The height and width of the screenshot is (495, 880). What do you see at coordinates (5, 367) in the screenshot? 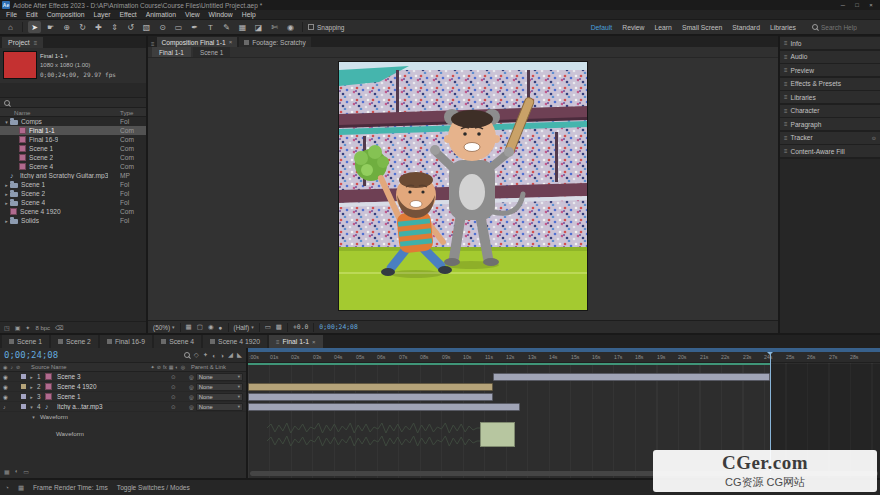
I see `eye-icon: ◉` at bounding box center [5, 367].